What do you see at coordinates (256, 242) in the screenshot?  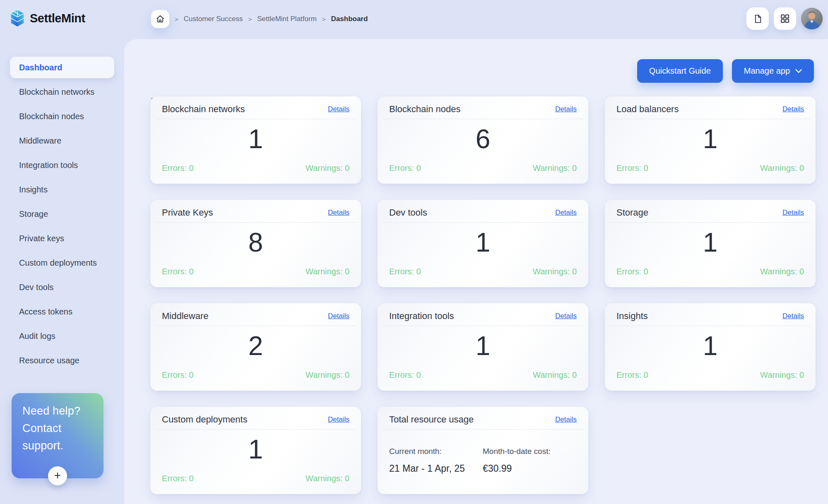 I see `card-value: 8` at bounding box center [256, 242].